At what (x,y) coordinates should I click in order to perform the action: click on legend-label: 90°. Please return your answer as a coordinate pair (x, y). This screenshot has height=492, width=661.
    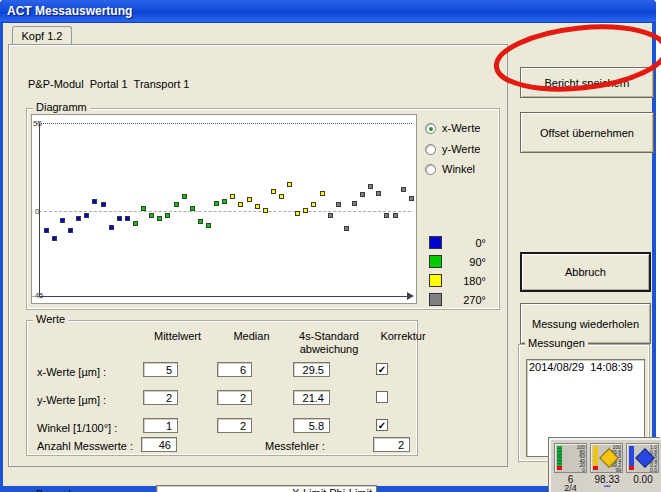
    Looking at the image, I should click on (470, 262).